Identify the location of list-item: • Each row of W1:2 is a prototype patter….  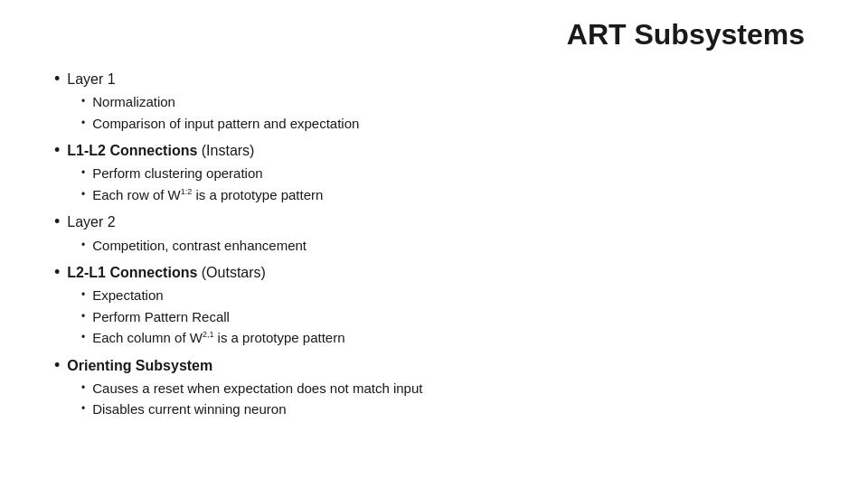
(448, 195).